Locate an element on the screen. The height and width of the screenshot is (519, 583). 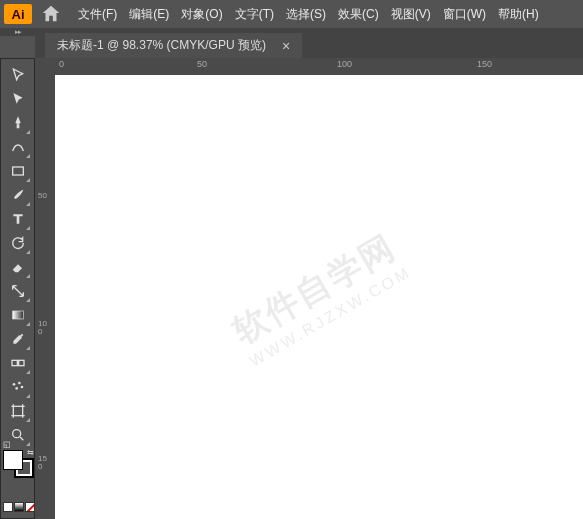
toolbar-expand-handle: ▸▸ is located at coordinates (18, 32).